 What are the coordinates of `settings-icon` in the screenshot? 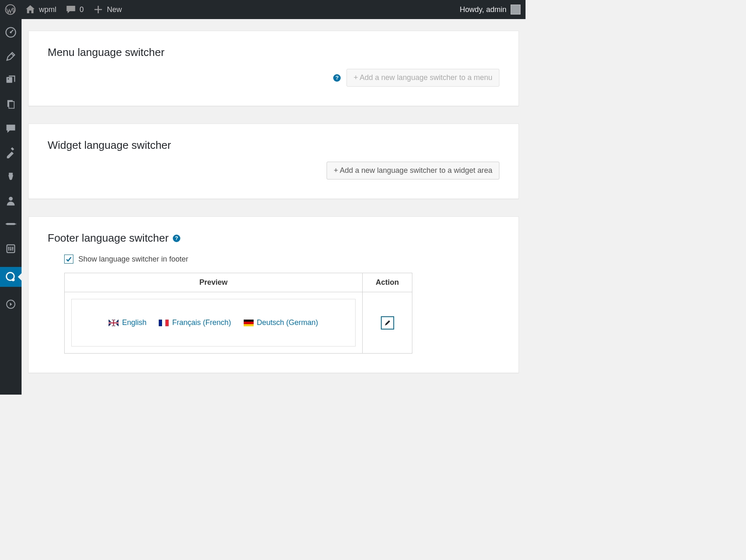 It's located at (11, 249).